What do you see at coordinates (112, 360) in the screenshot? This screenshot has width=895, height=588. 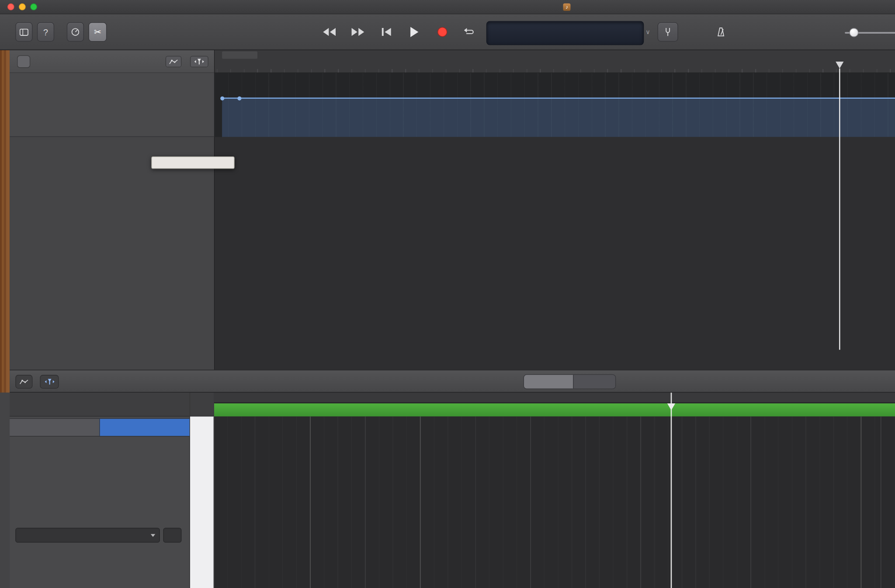 I see `header-panel-footer` at bounding box center [112, 360].